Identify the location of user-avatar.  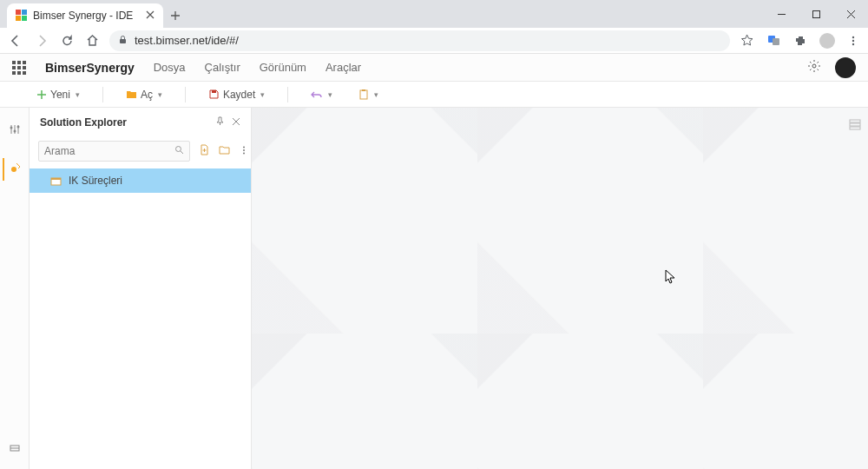
(845, 68).